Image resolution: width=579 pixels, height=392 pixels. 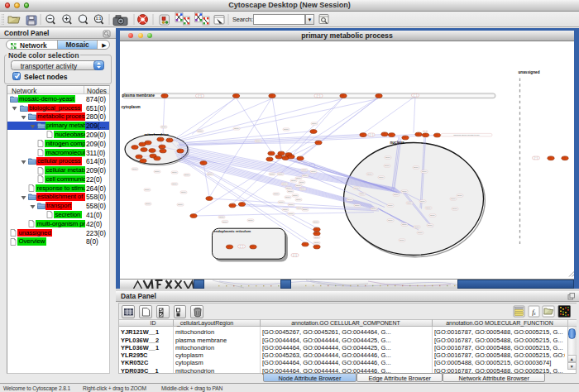 I want to click on svg-text: mitochondrion, so click(x=157, y=134).